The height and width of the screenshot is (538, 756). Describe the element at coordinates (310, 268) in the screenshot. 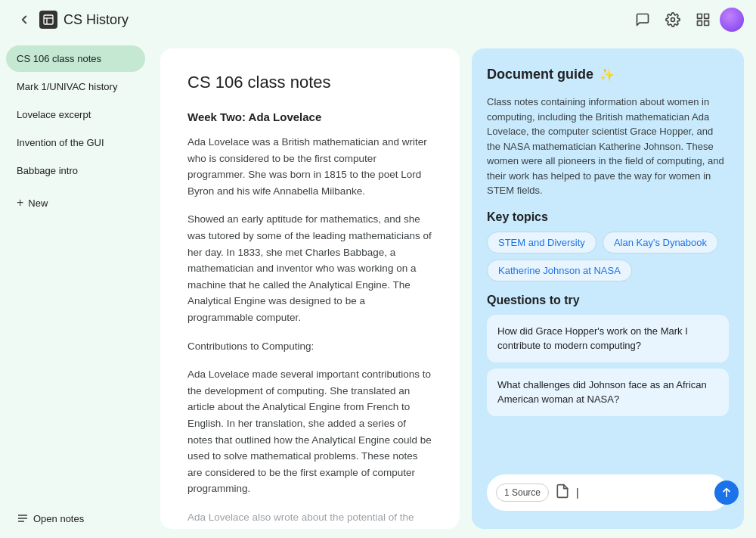

I see `doc-paragraph-1: Showed an early aptitude for mathematics…` at that location.